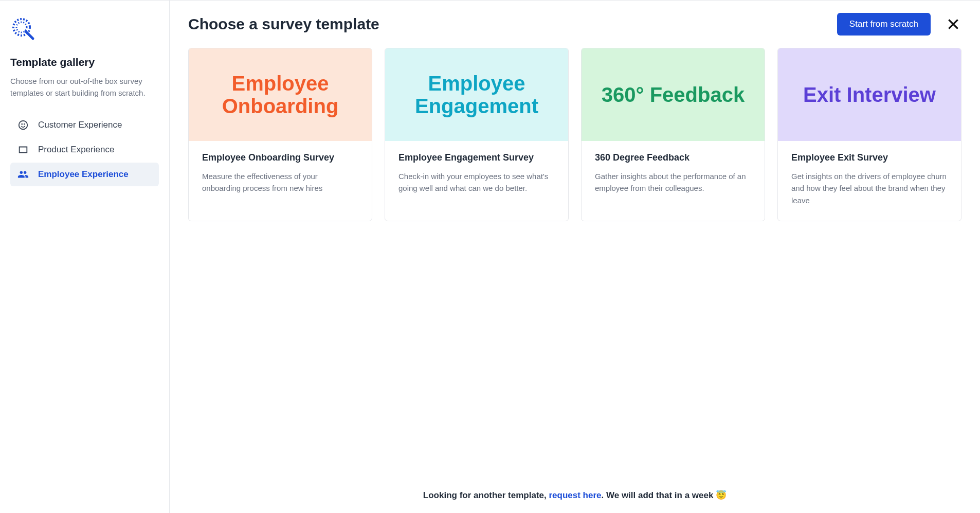 This screenshot has height=513, width=980. Describe the element at coordinates (869, 157) in the screenshot. I see `template-title: Employee Exit Survey` at that location.